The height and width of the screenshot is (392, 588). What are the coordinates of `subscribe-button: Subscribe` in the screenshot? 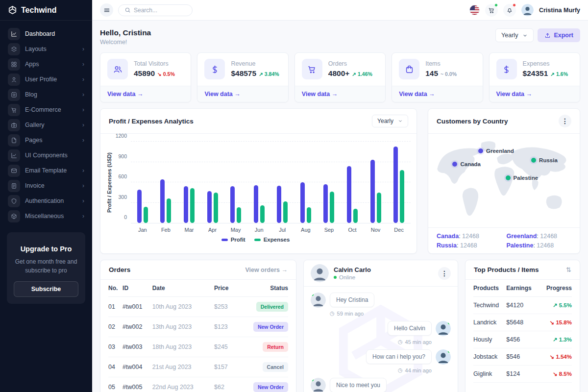 It's located at (46, 289).